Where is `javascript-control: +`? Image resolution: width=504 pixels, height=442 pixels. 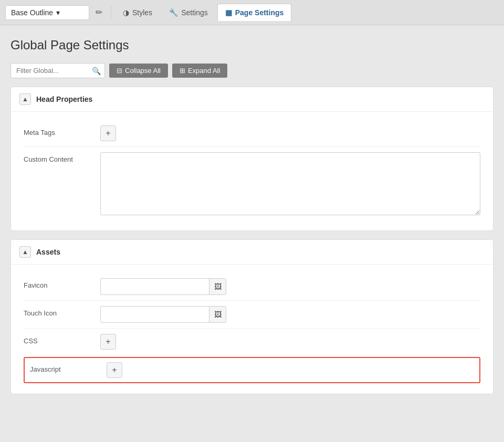 javascript-control: + is located at coordinates (290, 370).